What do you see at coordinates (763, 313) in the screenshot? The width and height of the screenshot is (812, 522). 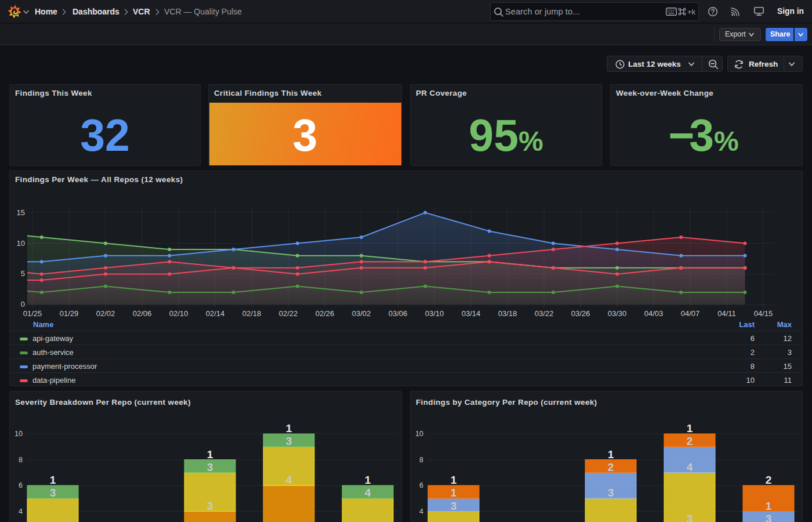 I see `svg-text: 04/15` at bounding box center [763, 313].